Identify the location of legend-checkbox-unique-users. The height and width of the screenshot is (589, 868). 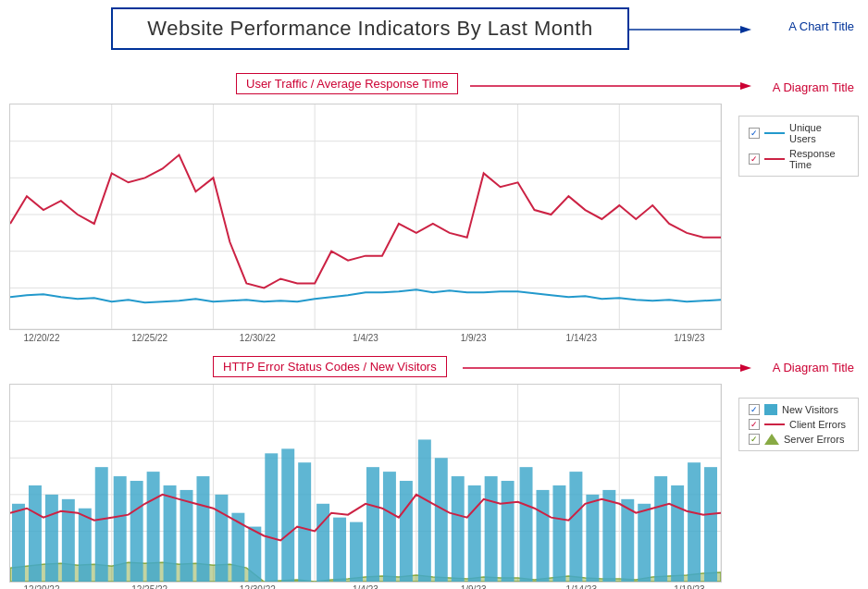
(754, 133).